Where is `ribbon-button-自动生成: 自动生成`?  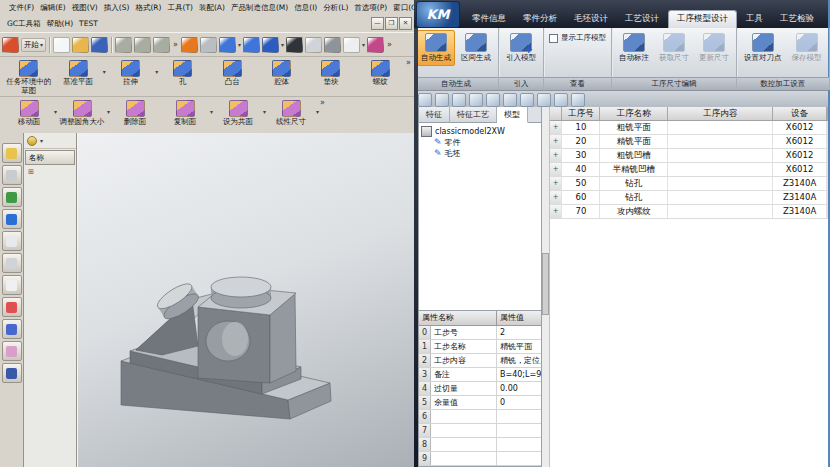
ribbon-button-自动生成: 自动生成 is located at coordinates (436, 48).